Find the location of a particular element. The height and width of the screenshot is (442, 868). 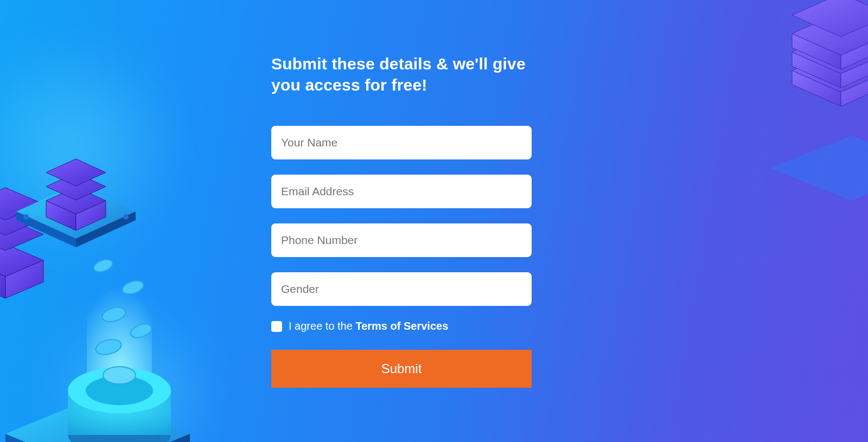

form-headline: Submit these details & we'll give you ac… is located at coordinates (401, 74).